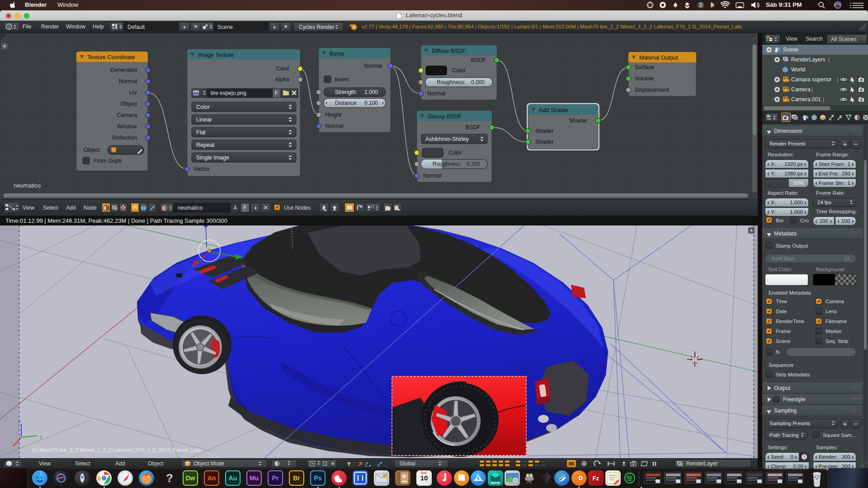  I want to click on svg-text: Height, so click(334, 115).